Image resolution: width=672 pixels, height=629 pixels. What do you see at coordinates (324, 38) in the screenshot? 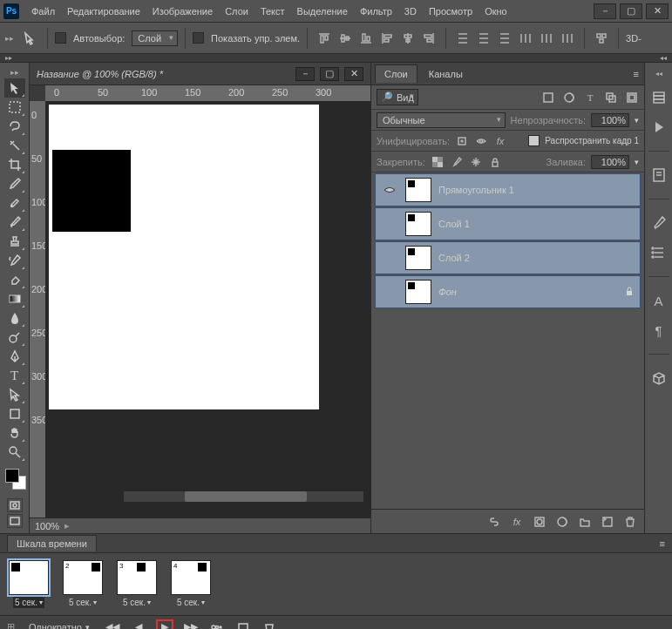
I see `align-top-icon` at bounding box center [324, 38].